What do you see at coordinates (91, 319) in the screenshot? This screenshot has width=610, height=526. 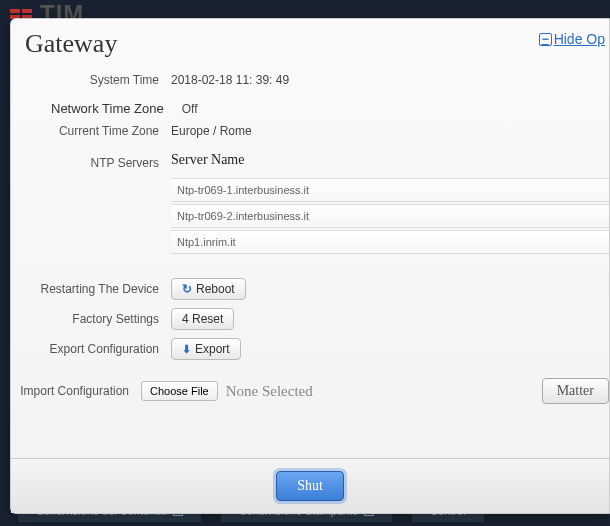 I see `factory-settings-label: Factory Settings` at bounding box center [91, 319].